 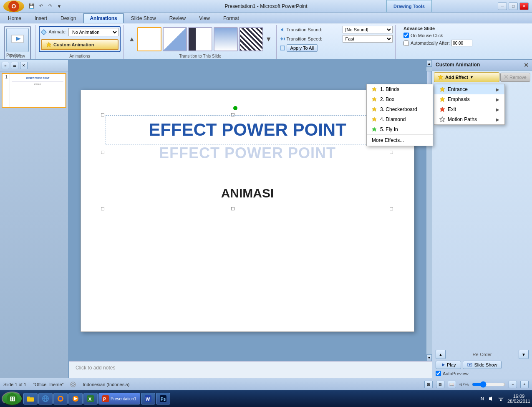 I want to click on zoom-slider, so click(x=489, y=384).